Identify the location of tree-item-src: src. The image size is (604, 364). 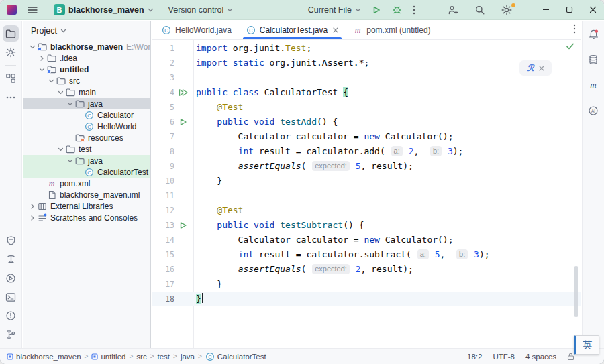
(87, 80).